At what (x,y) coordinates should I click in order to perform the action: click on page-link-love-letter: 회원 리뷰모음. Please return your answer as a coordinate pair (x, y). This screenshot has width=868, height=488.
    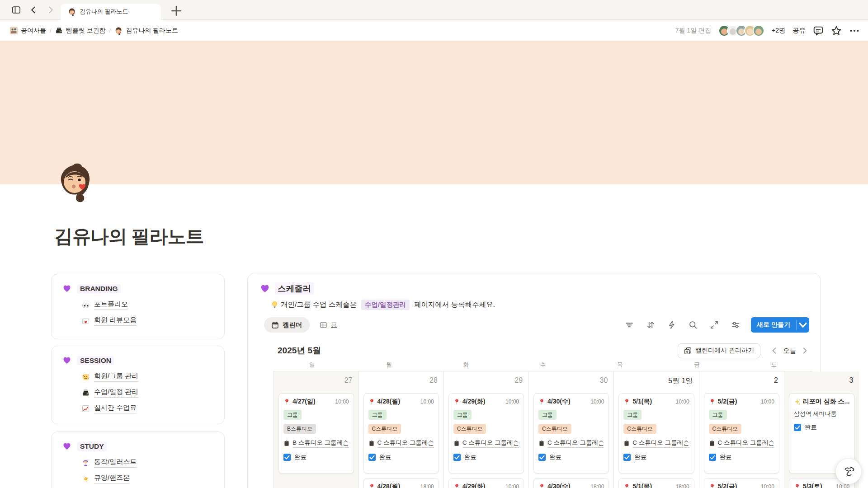
    Looking at the image, I should click on (148, 321).